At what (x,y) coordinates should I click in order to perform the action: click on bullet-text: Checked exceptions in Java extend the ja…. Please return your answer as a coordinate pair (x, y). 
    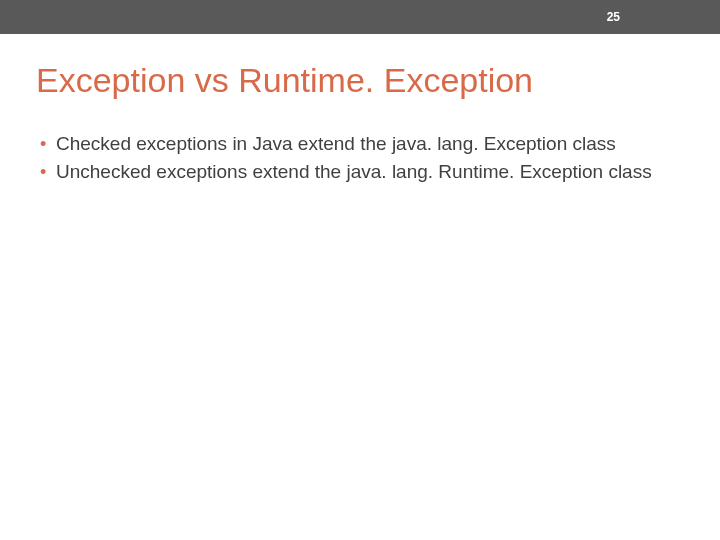
    Looking at the image, I should click on (368, 144).